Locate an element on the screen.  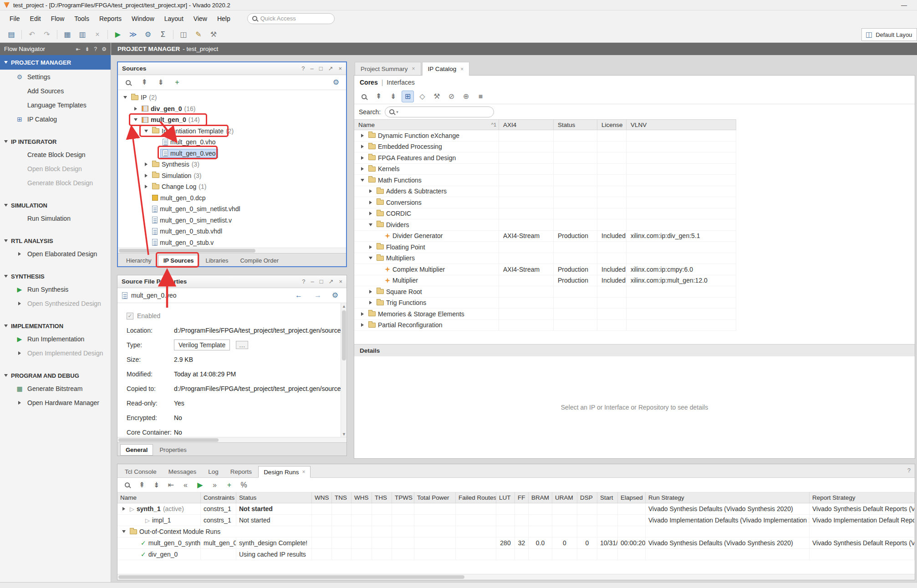
tab-log: Log is located at coordinates (213, 471).